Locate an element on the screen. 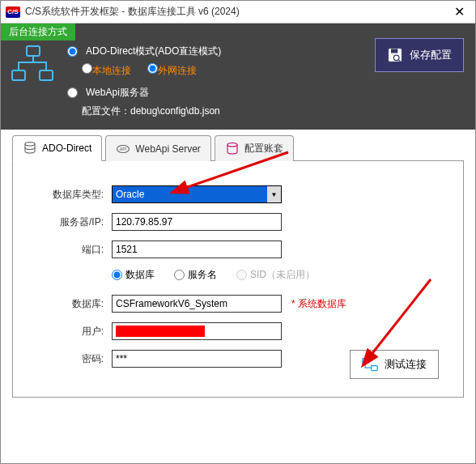 This screenshot has width=476, height=464. svg-text: API is located at coordinates (123, 149).